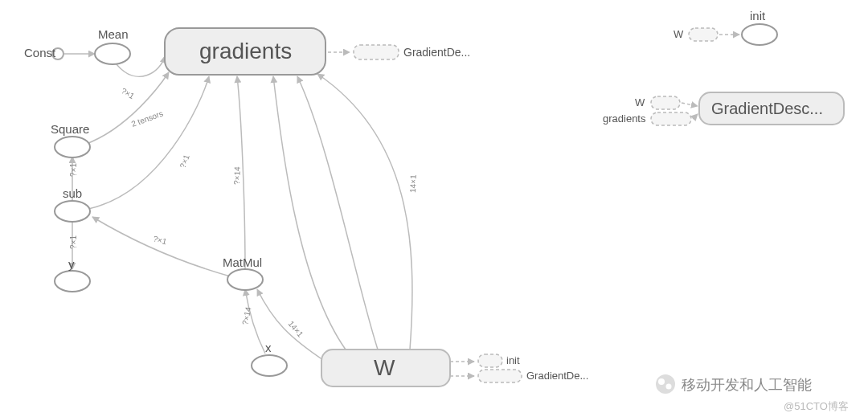 The width and height of the screenshot is (868, 417). I want to click on edge-w-gradients-a, so click(309, 213).